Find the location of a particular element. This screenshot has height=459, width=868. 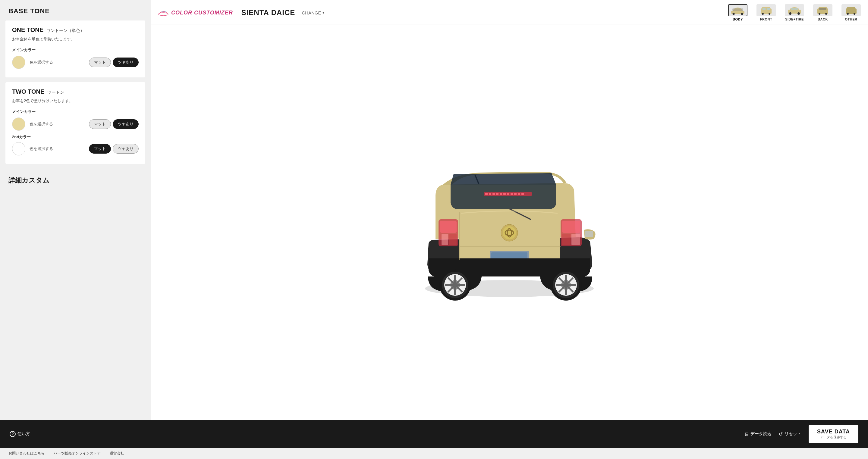

one-tone-matte-btn: マット is located at coordinates (100, 62).